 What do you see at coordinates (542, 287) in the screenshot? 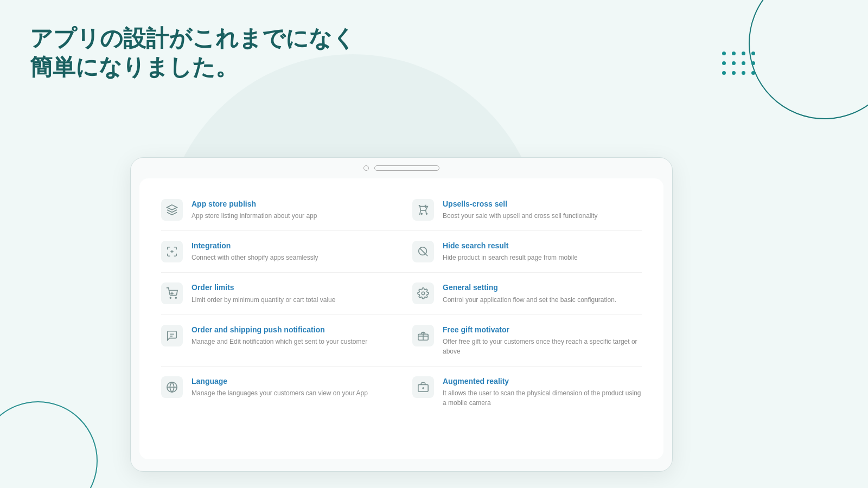
I see `general-setting-title: General setting` at bounding box center [542, 287].